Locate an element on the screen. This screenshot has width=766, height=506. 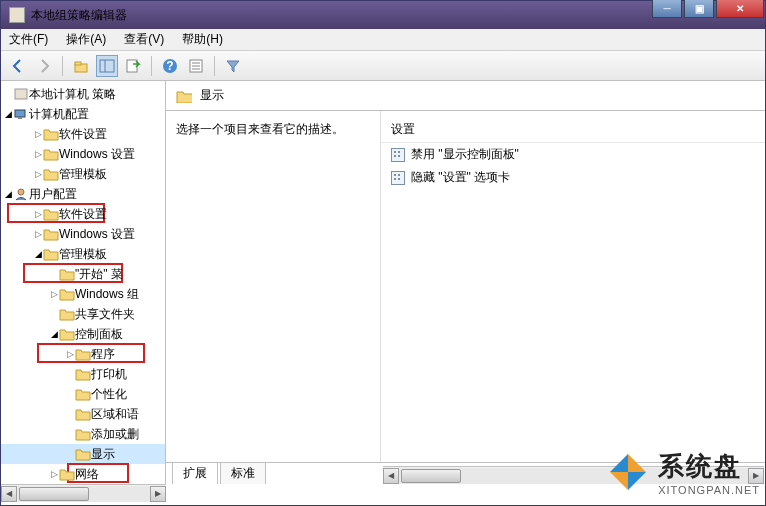
tree-user-config: ◢用户配置 is located at coordinates (83, 194).